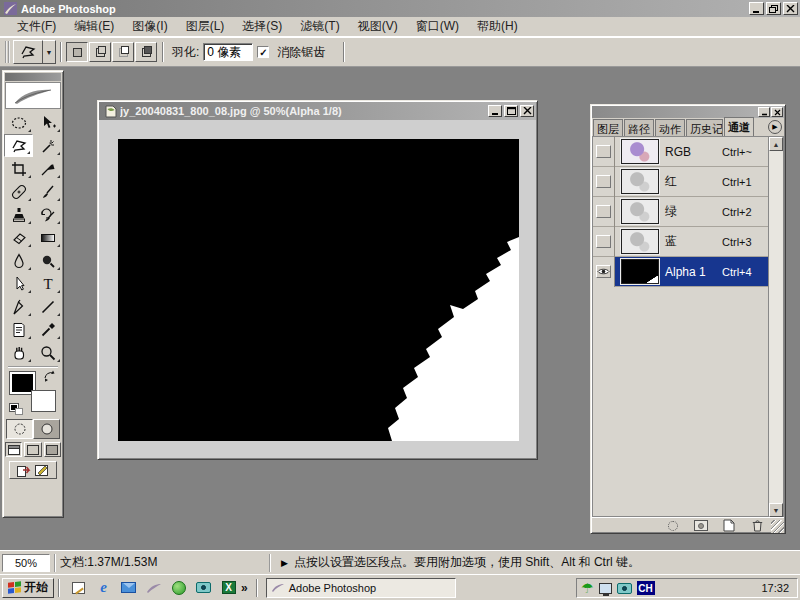  Describe the element at coordinates (646, 588) in the screenshot. I see `input-method-indicator: CH` at that location.